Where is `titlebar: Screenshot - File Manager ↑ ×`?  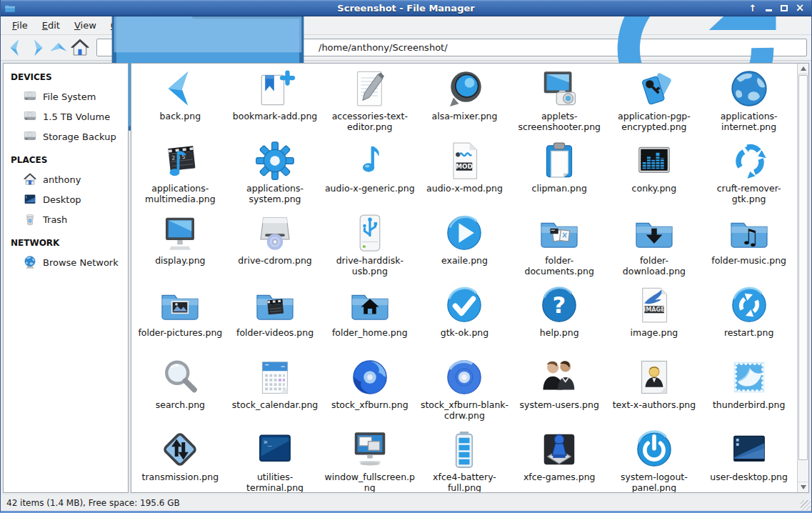
titlebar: Screenshot - File Manager ↑ × is located at coordinates (406, 9).